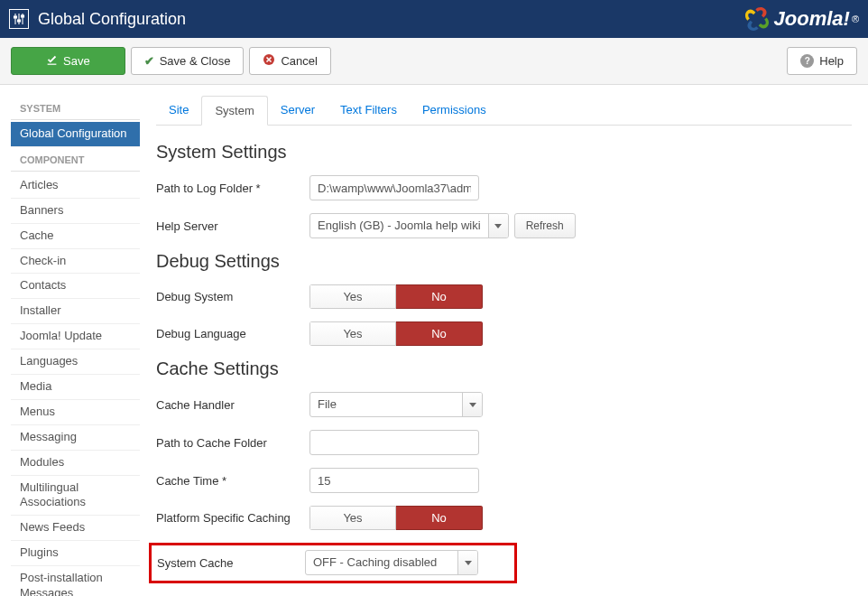  What do you see at coordinates (269, 61) in the screenshot?
I see `cancel-icon` at bounding box center [269, 61].